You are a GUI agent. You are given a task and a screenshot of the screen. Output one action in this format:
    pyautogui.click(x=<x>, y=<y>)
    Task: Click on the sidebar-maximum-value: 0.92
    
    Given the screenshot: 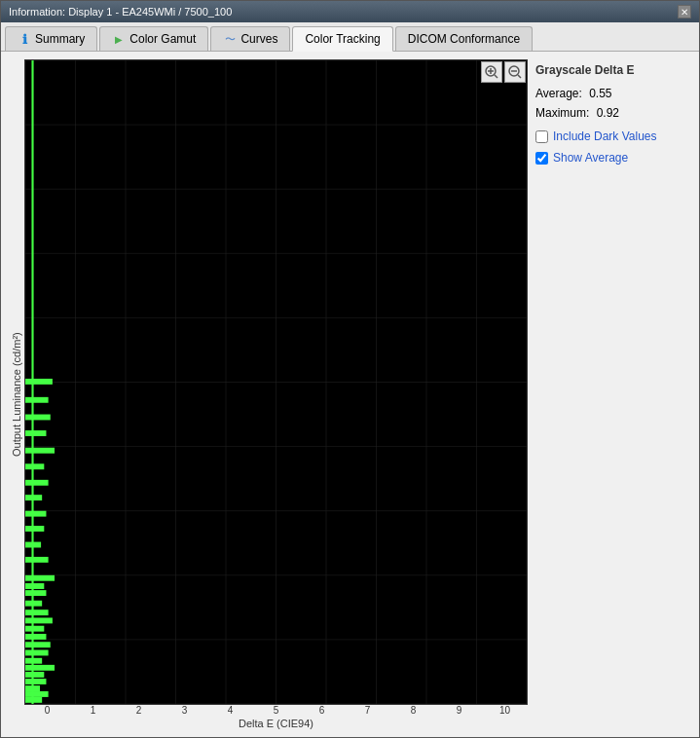 What is the action you would take?
    pyautogui.click(x=608, y=113)
    